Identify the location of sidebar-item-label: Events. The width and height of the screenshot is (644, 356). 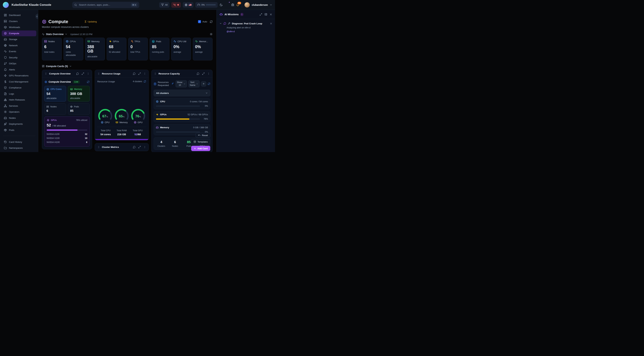
(12, 51).